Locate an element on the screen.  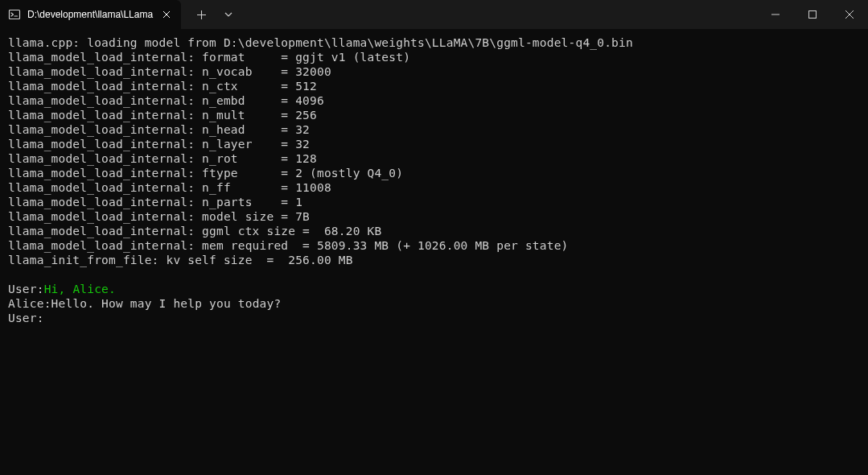
log-line: llama_model_load_internal: mem required … is located at coordinates (434, 246).